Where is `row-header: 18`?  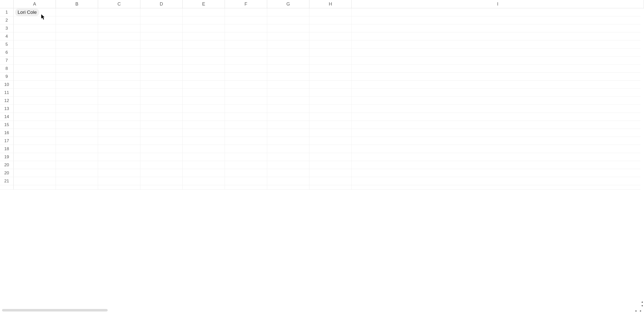
row-header: 18 is located at coordinates (7, 149).